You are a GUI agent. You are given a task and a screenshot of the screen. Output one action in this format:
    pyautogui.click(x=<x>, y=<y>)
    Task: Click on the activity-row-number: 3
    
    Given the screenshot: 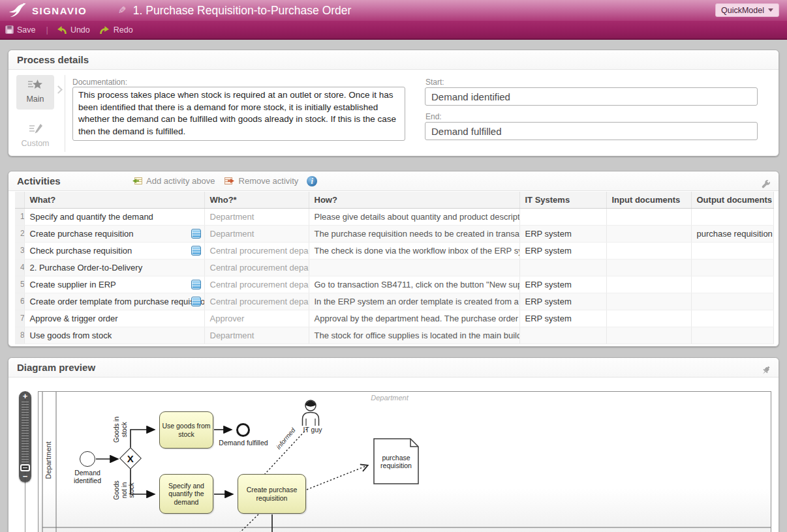 What is the action you would take?
    pyautogui.click(x=20, y=250)
    